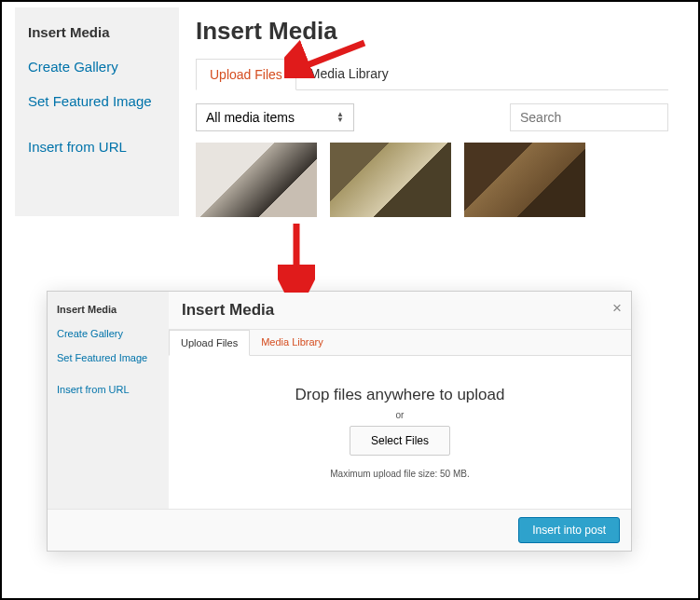  I want to click on insert-into-post-button: Insert into post, so click(569, 530).